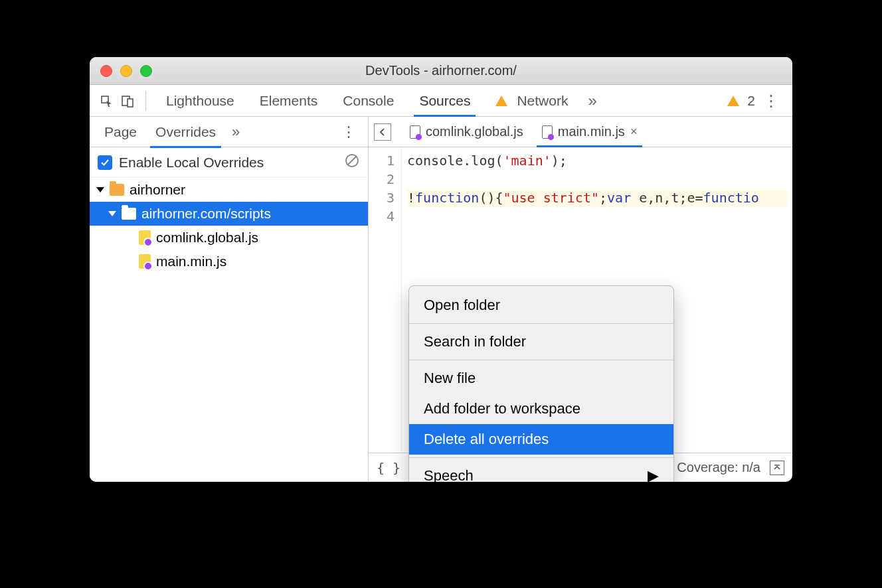 The image size is (882, 588). I want to click on titlebar: DevTools - airhorner.com/, so click(441, 71).